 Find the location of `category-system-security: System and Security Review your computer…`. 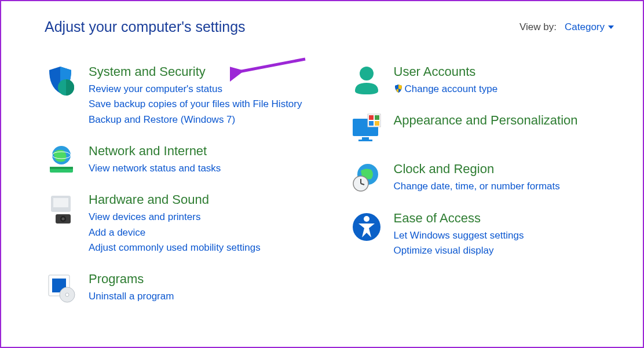

category-system-security: System and Security Review your computer… is located at coordinates (177, 96).